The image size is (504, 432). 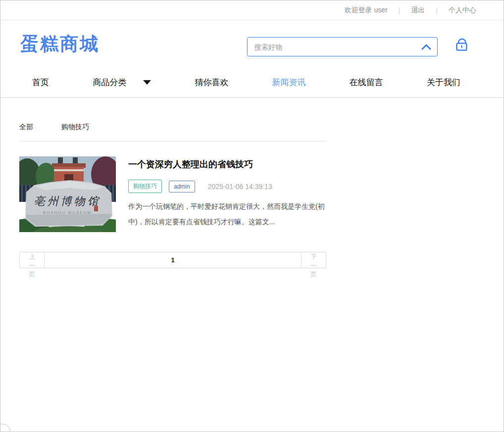 I want to click on nav-label: 猜你喜欢, so click(x=211, y=82).